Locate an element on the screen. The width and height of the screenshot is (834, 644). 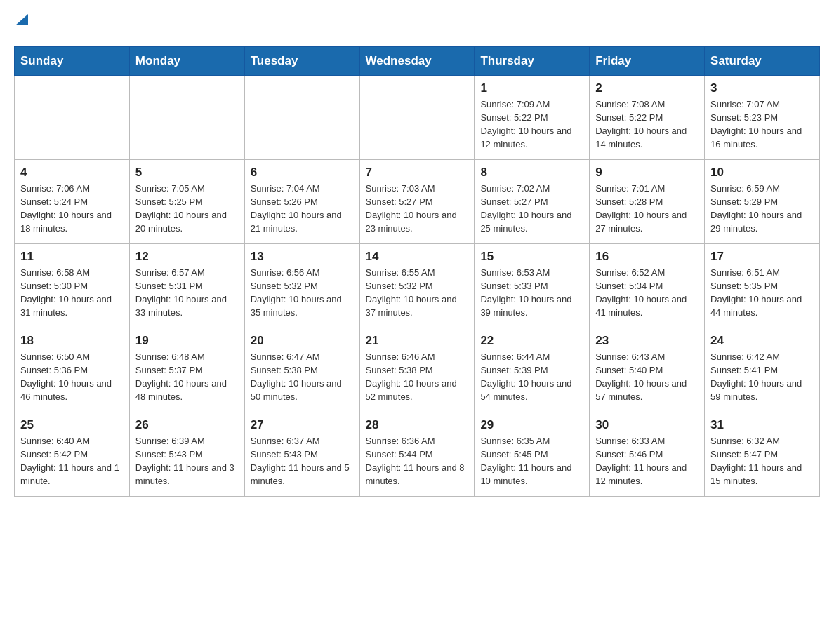
day-info: Sunrise: 6:47 AMSunset: 5:38 PMDaylight:… is located at coordinates (302, 377).